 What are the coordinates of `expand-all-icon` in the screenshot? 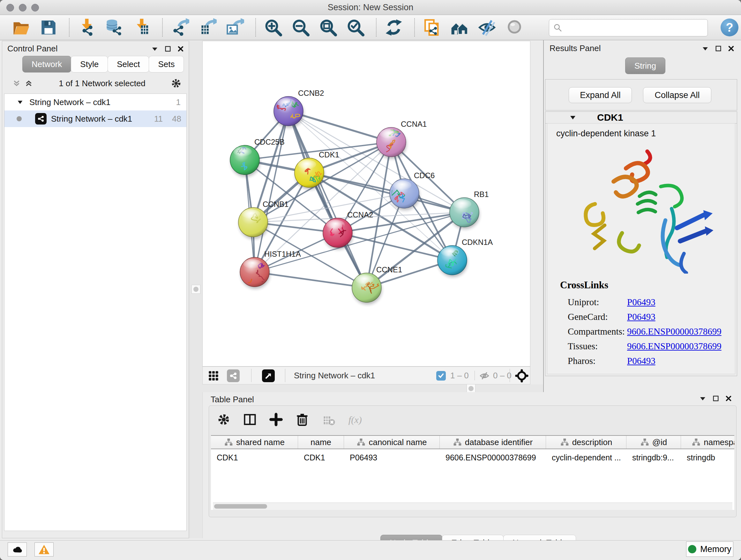 It's located at (29, 83).